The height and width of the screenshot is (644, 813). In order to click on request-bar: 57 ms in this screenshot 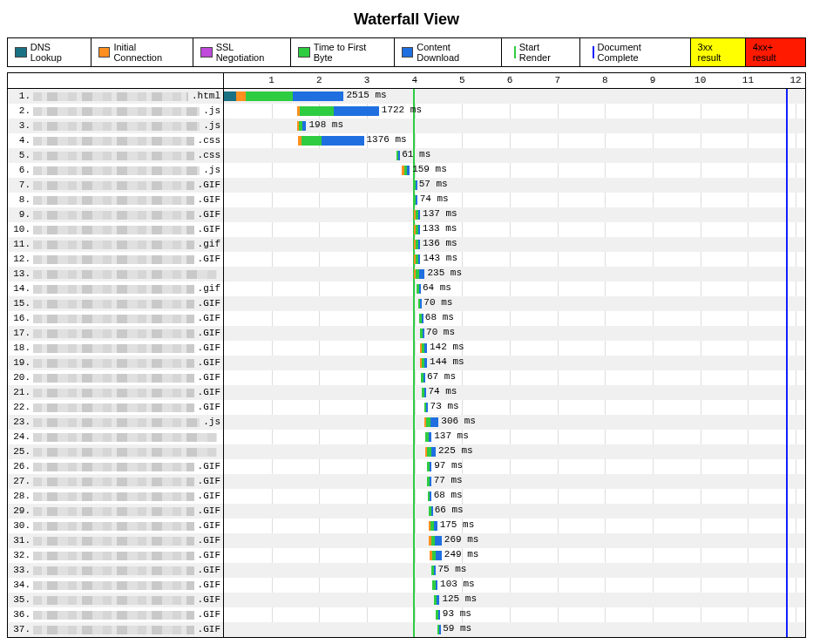, I will do `click(514, 185)`.